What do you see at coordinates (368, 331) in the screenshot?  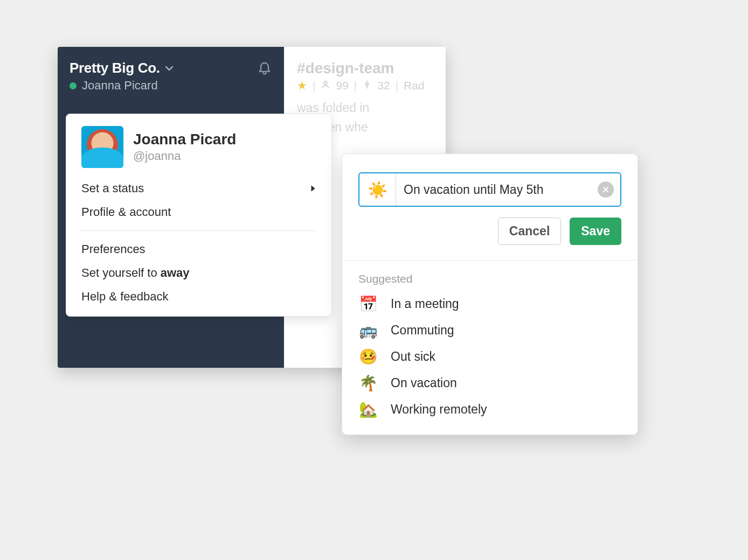 I see `bus-icon: 🚌` at bounding box center [368, 331].